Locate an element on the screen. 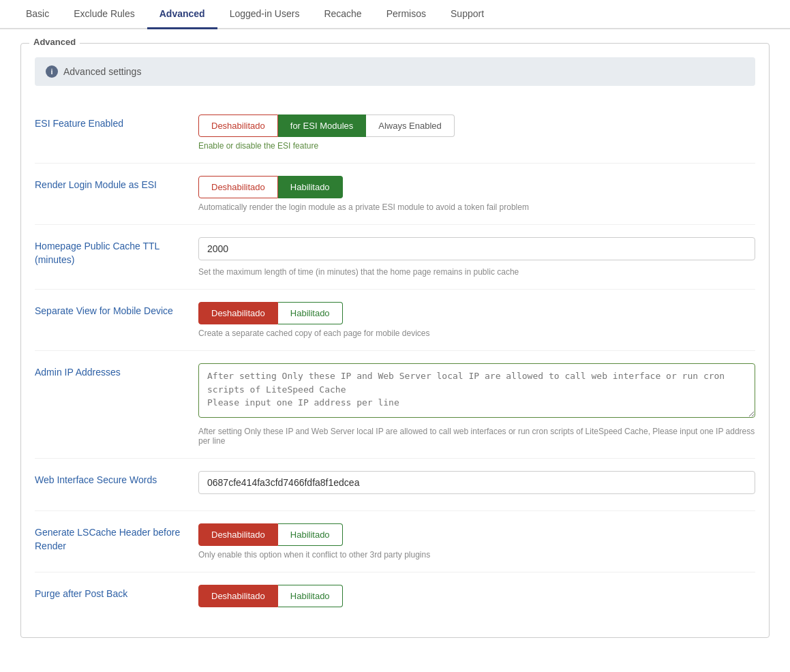 Image resolution: width=790 pixels, height=672 pixels. label-generate-header: Generate LSCache Header before Render is located at coordinates (110, 538).